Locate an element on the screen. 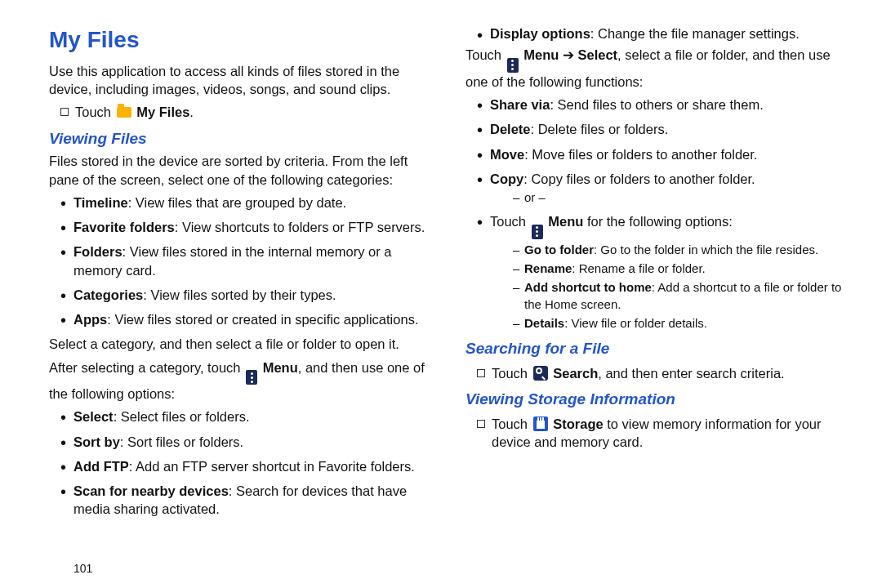 The width and height of the screenshot is (882, 588). sub-options-list: Go to folder: Go to the folder in which … is located at coordinates (670, 287).